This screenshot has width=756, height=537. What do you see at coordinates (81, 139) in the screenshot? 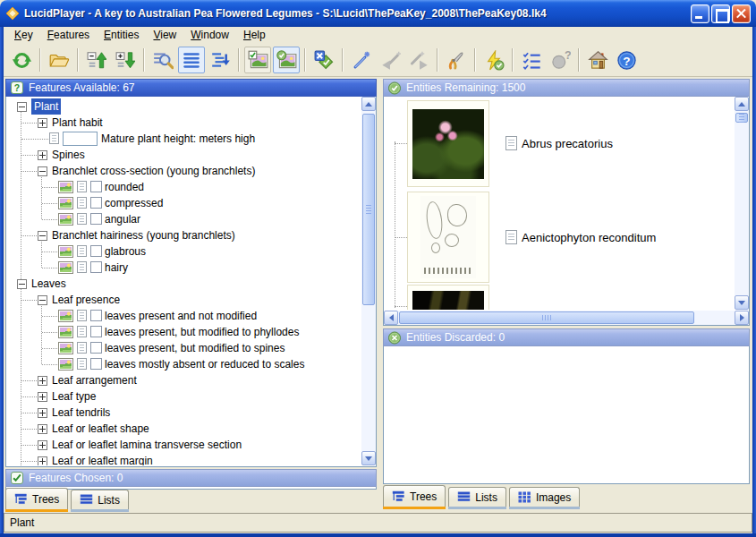
I see `numeric-input` at bounding box center [81, 139].